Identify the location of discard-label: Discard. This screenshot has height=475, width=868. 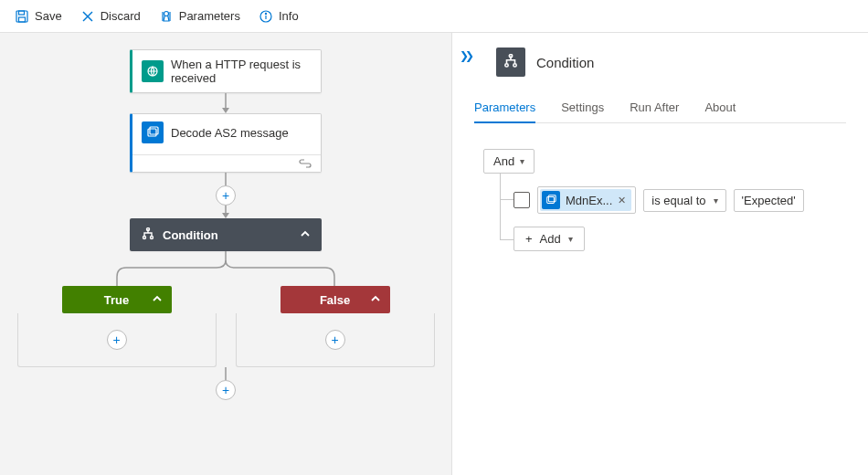
(121, 16).